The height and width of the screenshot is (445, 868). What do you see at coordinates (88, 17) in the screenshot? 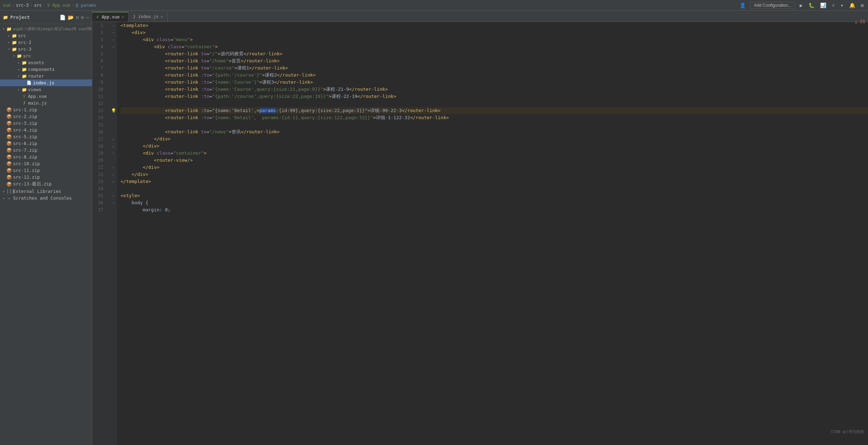
I see `more-options-icon: ⋯` at bounding box center [88, 17].